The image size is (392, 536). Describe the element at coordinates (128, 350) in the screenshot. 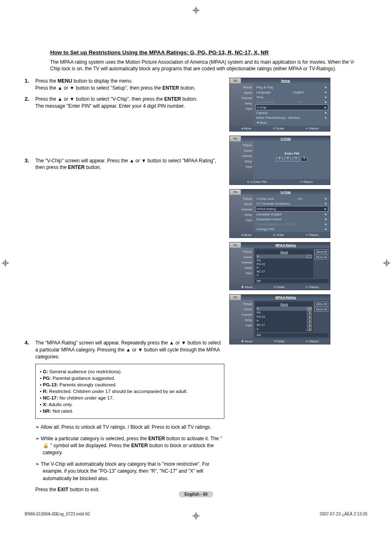

I see `text: The "MPAA Rating" screen will appear. Re…` at that location.